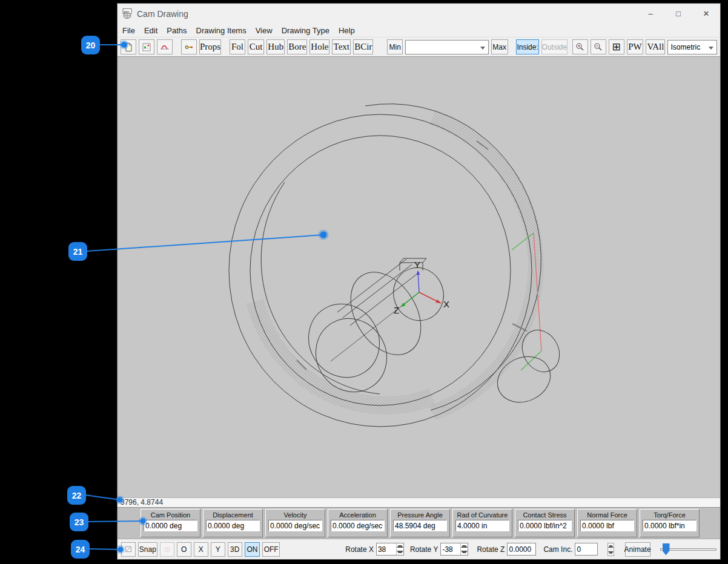 The width and height of the screenshot is (728, 564). What do you see at coordinates (521, 549) in the screenshot?
I see `rotate-z-value` at bounding box center [521, 549].